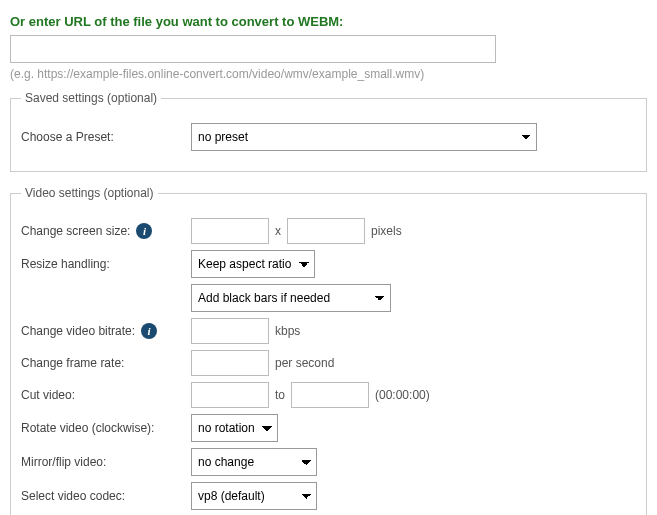 Image resolution: width=657 pixels, height=515 pixels. I want to click on rotate-select: no rotation, so click(234, 428).